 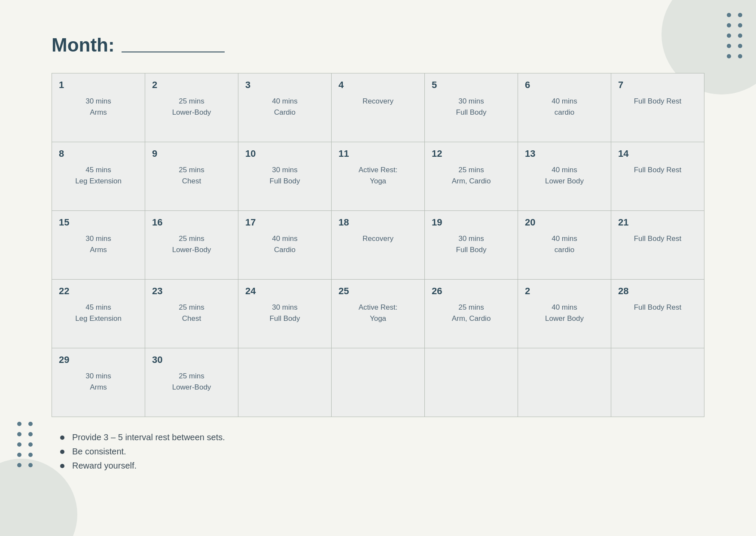 I want to click on note-item: Provide 3 – 5 interval rest between sets…, so click(x=382, y=437).